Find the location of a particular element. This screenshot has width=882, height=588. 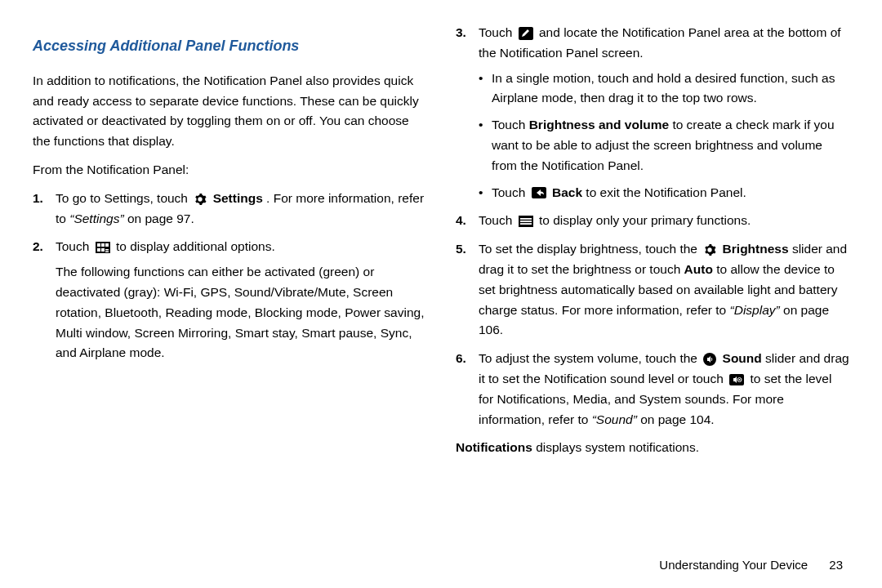

ordered-list: 1. To go to Settings, touch Settings . F… is located at coordinates (229, 276).